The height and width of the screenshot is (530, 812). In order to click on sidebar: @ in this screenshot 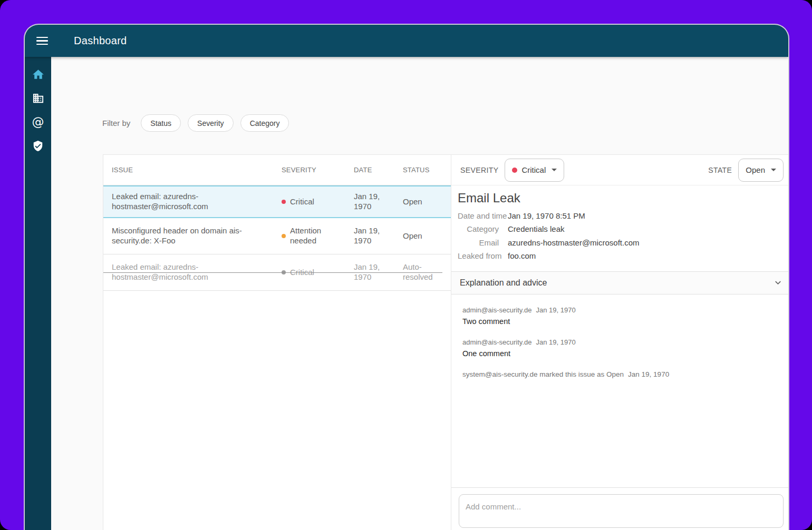, I will do `click(38, 293)`.